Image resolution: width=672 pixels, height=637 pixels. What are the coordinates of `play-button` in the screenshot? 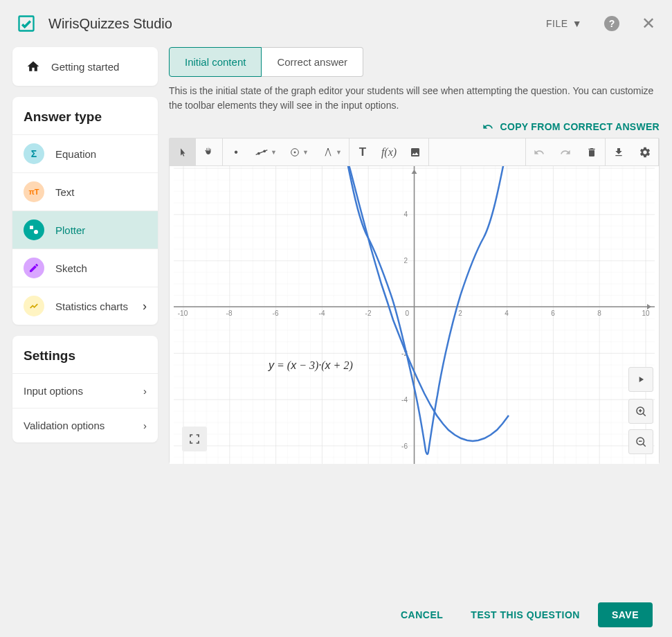 It's located at (641, 379).